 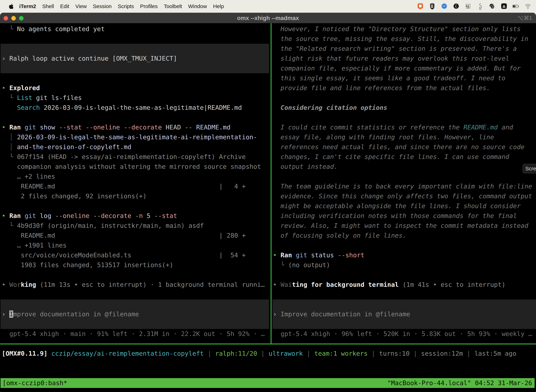 I want to click on window-title: omx --xhigh --madmax, so click(x=268, y=18).